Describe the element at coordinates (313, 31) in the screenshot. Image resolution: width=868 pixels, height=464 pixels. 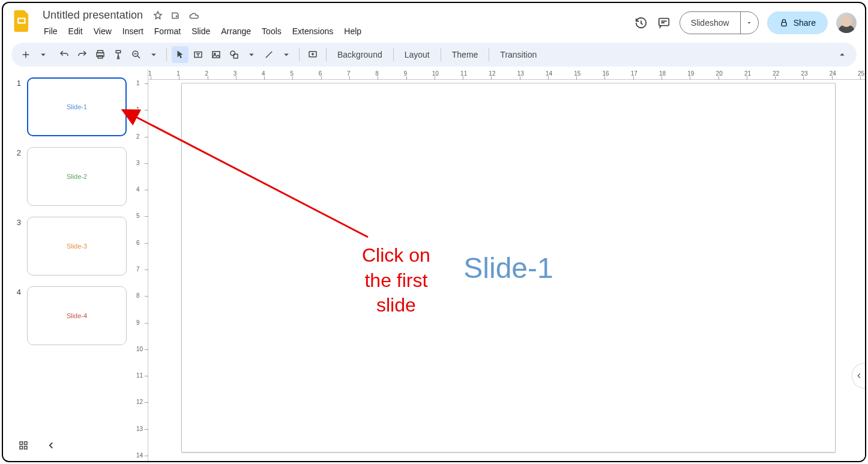
I see `menu-extensions: Extensions` at that location.